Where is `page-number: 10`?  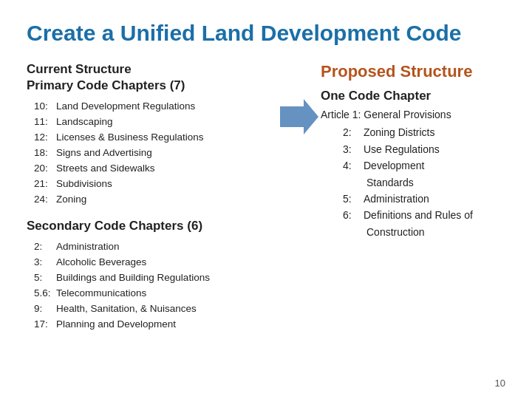
page-number: 10 is located at coordinates (500, 383).